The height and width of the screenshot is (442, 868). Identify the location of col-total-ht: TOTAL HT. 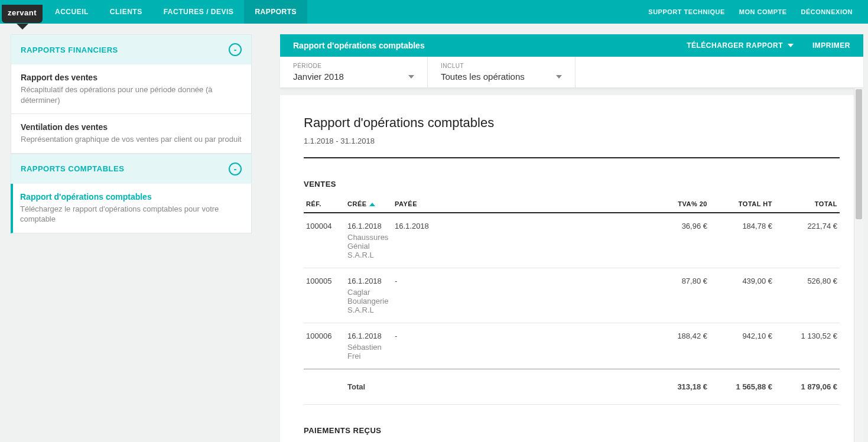
(742, 204).